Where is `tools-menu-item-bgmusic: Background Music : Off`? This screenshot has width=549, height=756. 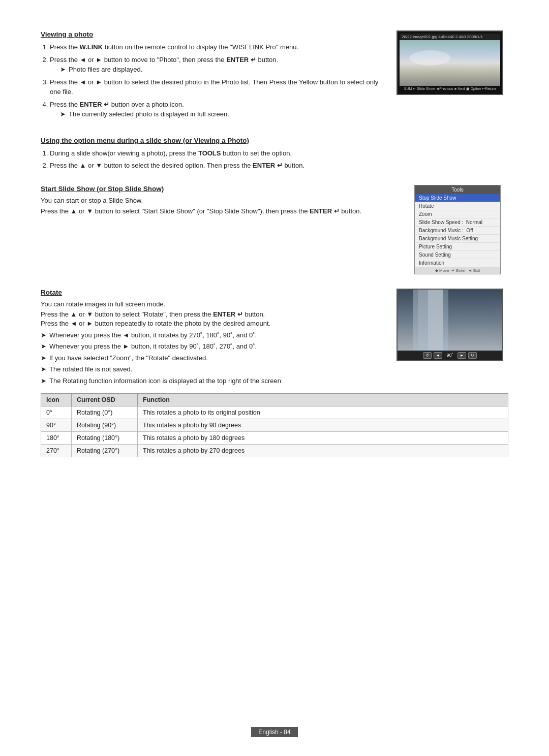 tools-menu-item-bgmusic: Background Music : Off is located at coordinates (458, 231).